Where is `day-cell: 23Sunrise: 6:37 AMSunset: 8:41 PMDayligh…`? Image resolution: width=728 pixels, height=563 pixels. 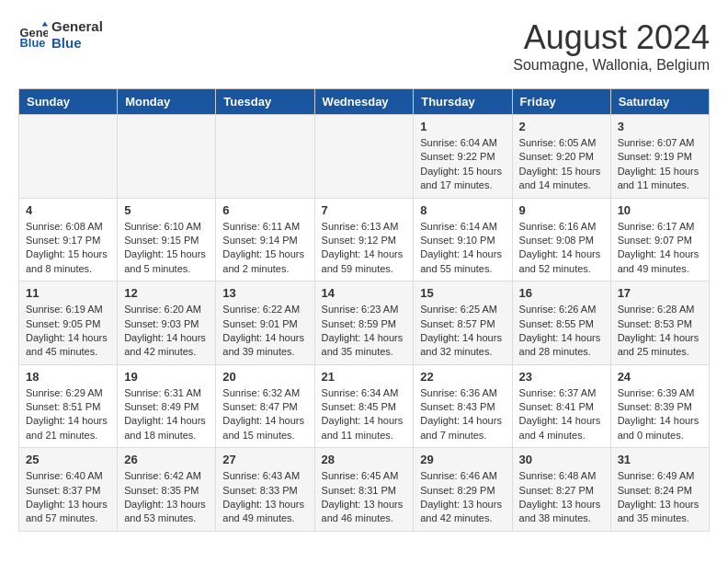 day-cell: 23Sunrise: 6:37 AMSunset: 8:41 PMDayligh… is located at coordinates (561, 407).